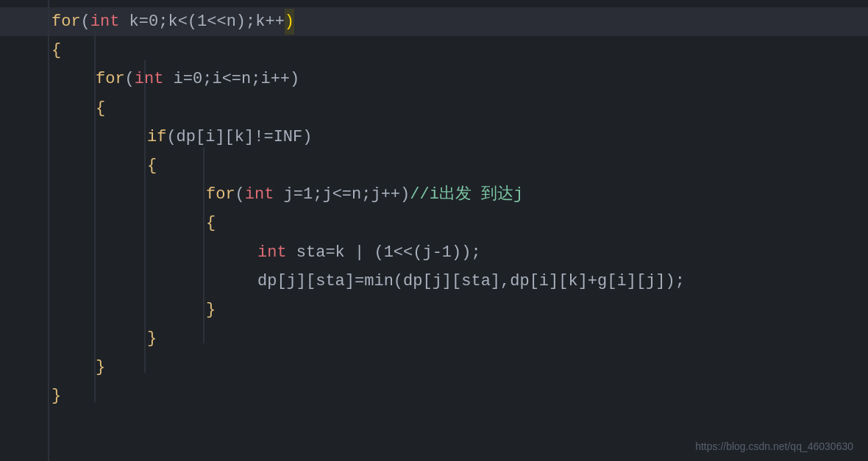 Image resolution: width=868 pixels, height=461 pixels. I want to click on code-line-8: {, so click(434, 224).